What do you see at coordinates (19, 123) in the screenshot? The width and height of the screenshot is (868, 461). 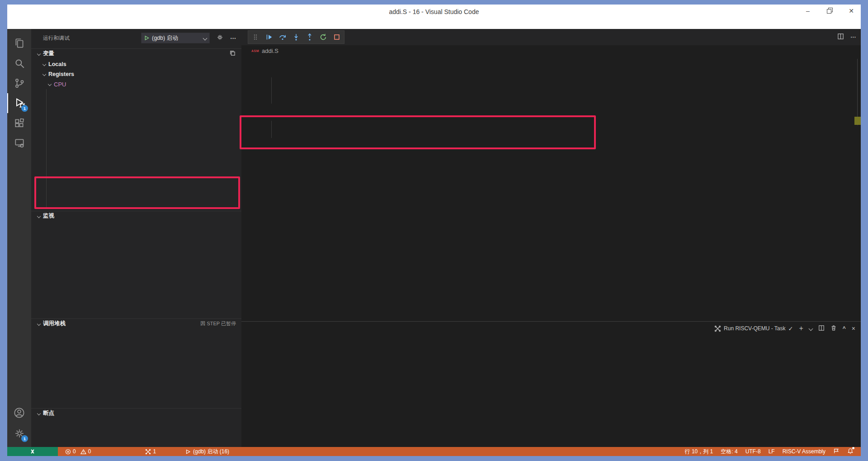 I see `sidebar-item-extensions` at bounding box center [19, 123].